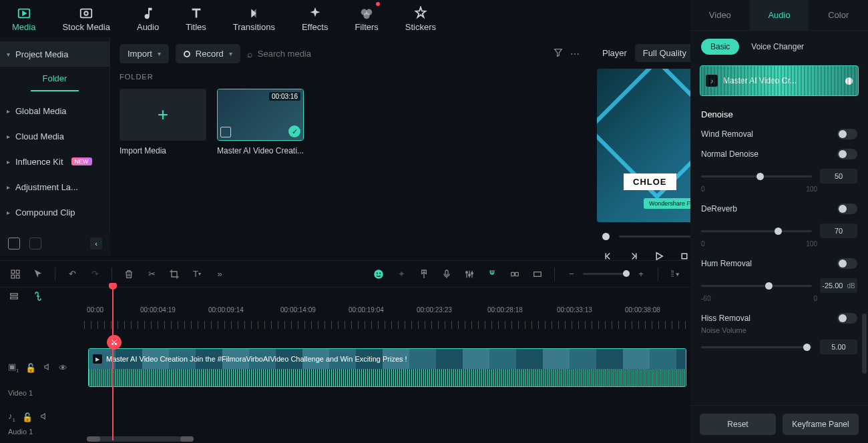 Image resolution: width=868 pixels, height=443 pixels. Describe the element at coordinates (345, 368) in the screenshot. I see `video-track: ▣1 🔓 👁 ▶ Master AI Video Creation Join t…` at that location.